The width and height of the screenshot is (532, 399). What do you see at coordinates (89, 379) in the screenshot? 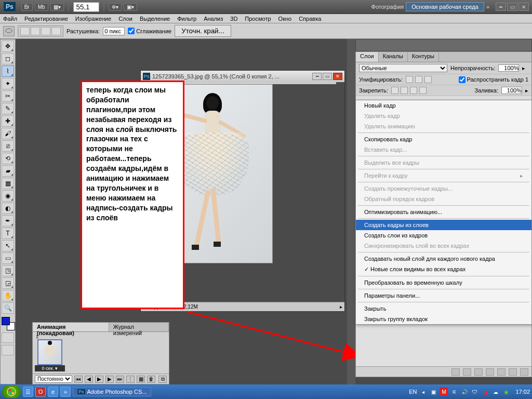
I see `prev-frame-button: ◀` at bounding box center [89, 379].